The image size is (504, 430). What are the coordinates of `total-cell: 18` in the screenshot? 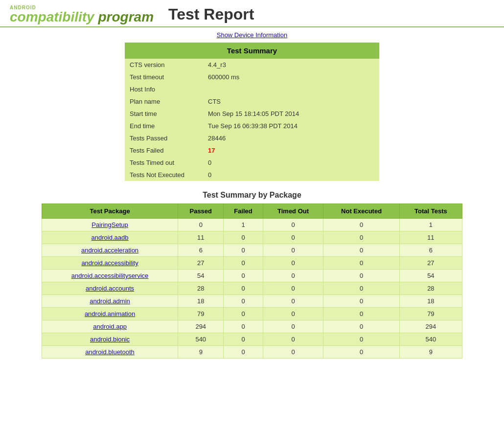 It's located at (431, 301).